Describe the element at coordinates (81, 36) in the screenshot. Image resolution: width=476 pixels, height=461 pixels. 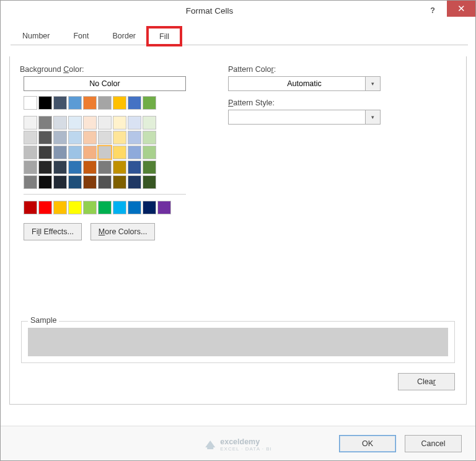
I see `tab-font: Font` at that location.